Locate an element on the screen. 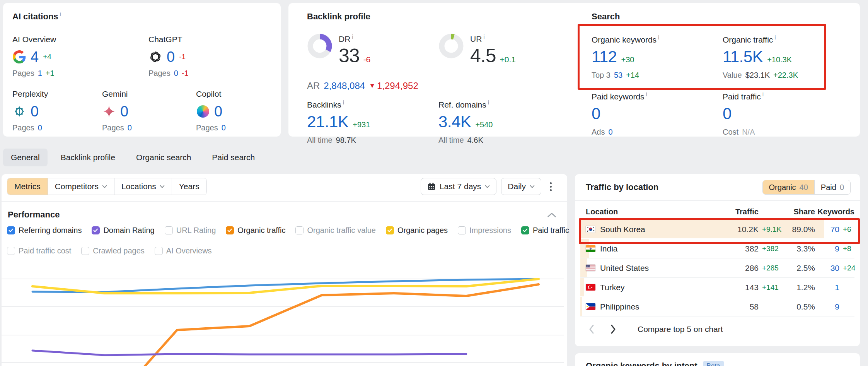  checkbox-ai-overviews: AI Overviews is located at coordinates (183, 251).